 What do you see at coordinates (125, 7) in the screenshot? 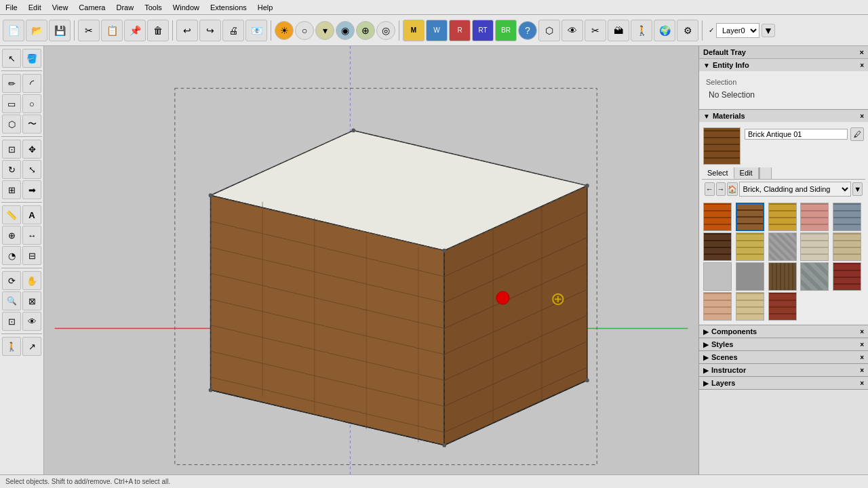
I see `menu-draw: Draw` at bounding box center [125, 7].